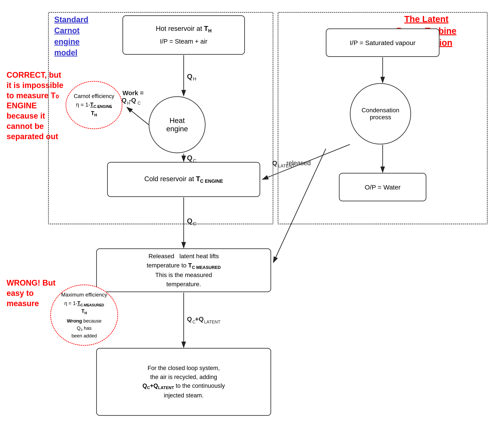 Image resolution: width=504 pixels, height=430 pixels. Describe the element at coordinates (189, 319) in the screenshot. I see `svg-text: Q` at that location.